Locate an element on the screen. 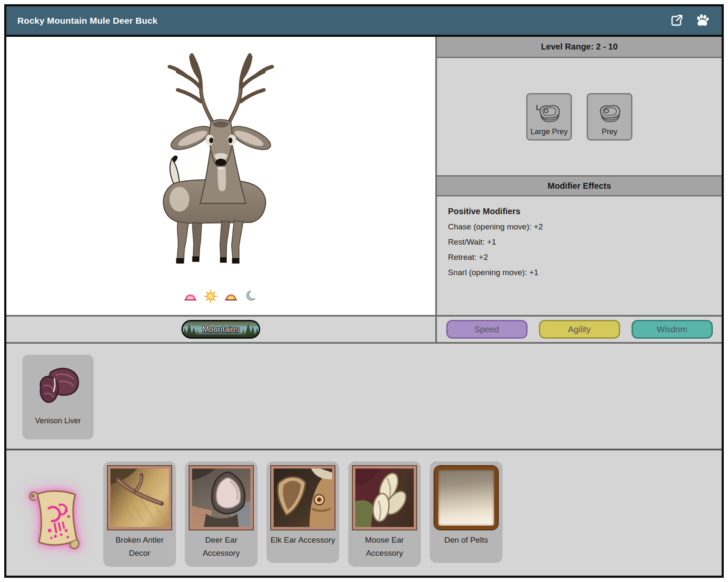  modifier-line: Rest/Wait: +1 is located at coordinates (580, 242).